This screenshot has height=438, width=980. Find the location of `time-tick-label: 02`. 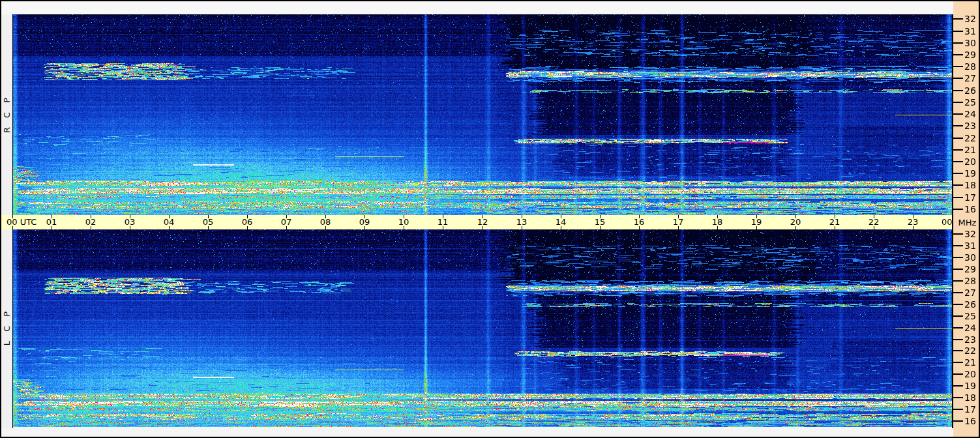

time-tick-label: 02 is located at coordinates (91, 222).